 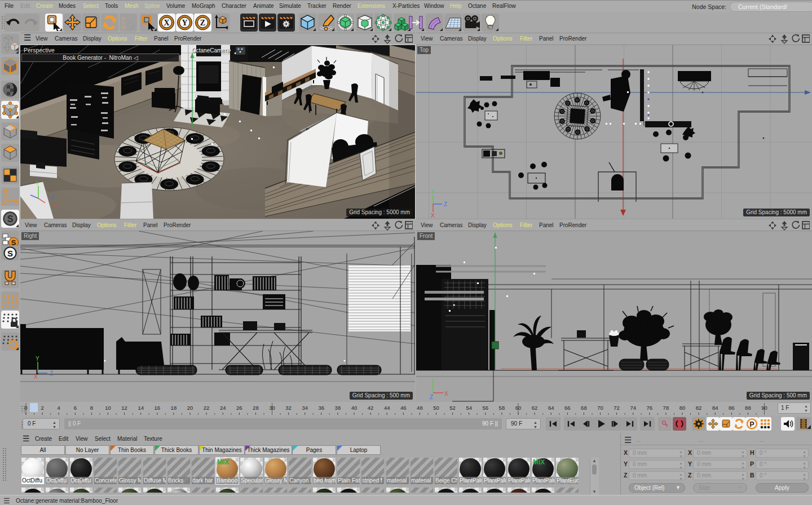 I want to click on svg-text: 24, so click(x=223, y=408).